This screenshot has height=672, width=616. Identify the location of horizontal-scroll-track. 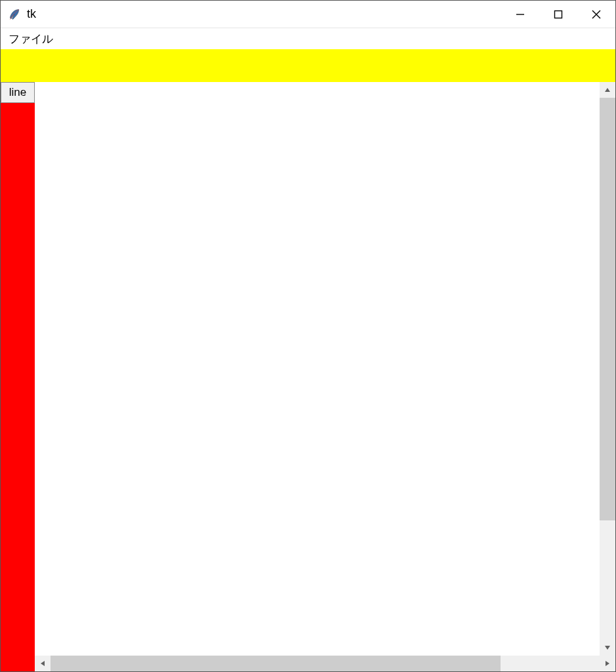
(325, 663).